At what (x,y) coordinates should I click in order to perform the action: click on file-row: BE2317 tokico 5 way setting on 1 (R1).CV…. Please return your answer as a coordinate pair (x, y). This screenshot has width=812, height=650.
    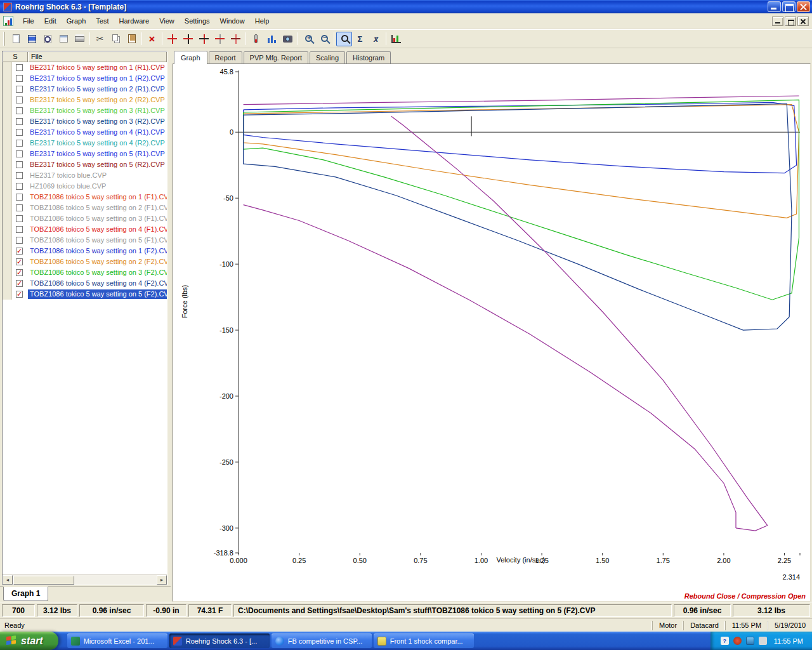
    Looking at the image, I should click on (85, 67).